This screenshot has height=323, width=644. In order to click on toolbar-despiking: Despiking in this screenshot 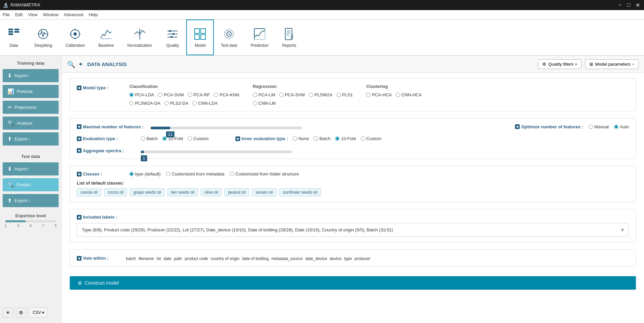, I will do `click(43, 37)`.